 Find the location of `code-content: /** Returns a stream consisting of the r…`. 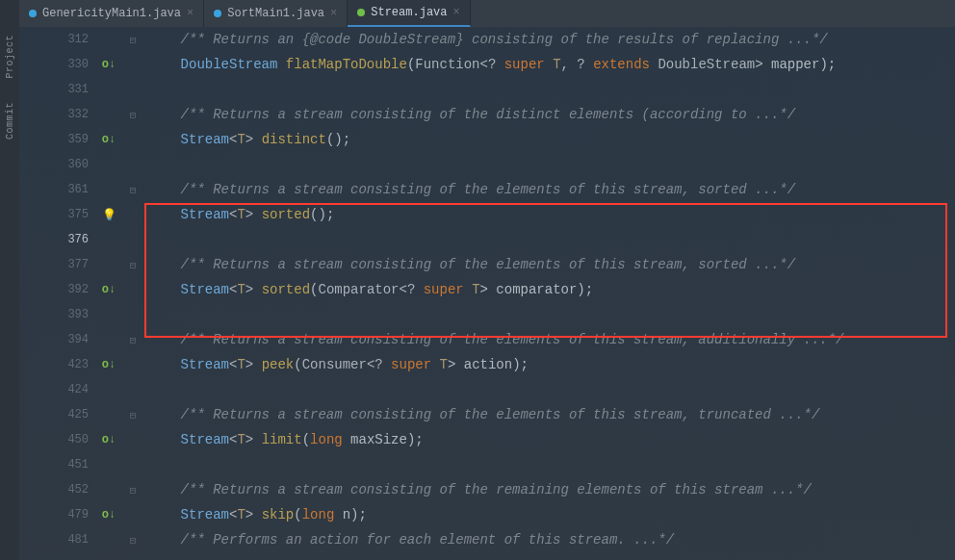

code-content: /** Returns a stream consisting of the r… is located at coordinates (549, 490).